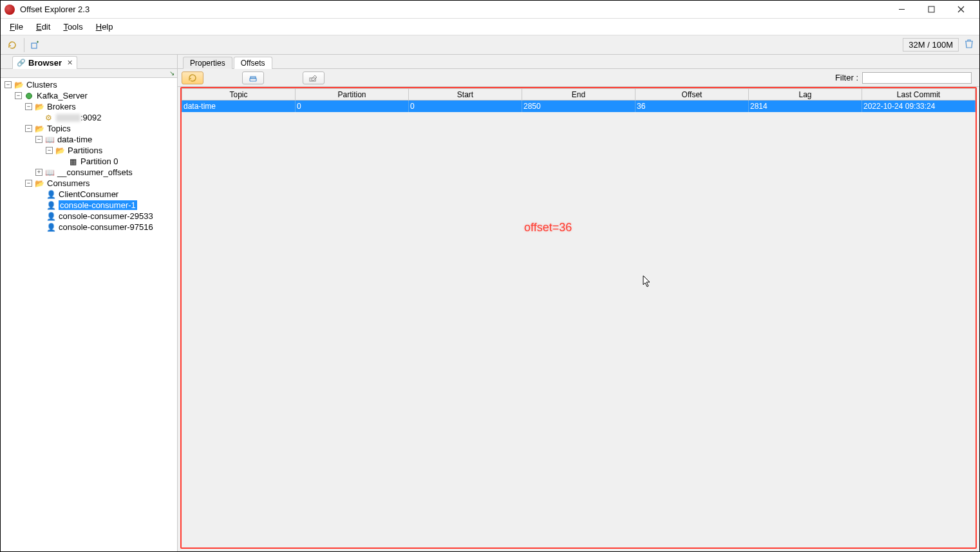 The image size is (980, 552). Describe the element at coordinates (579, 95) in the screenshot. I see `th-end: End` at that location.